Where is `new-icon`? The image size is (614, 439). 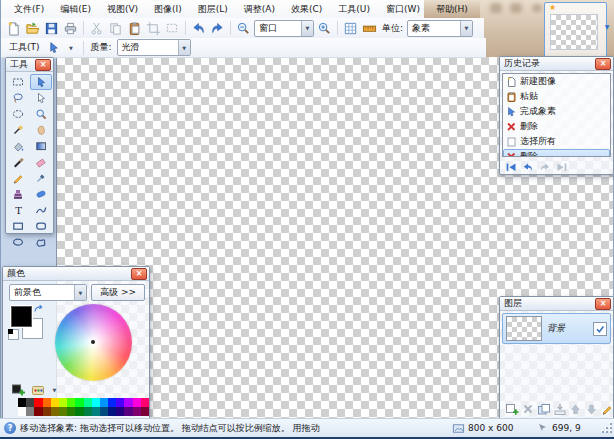
new-icon is located at coordinates (14, 28).